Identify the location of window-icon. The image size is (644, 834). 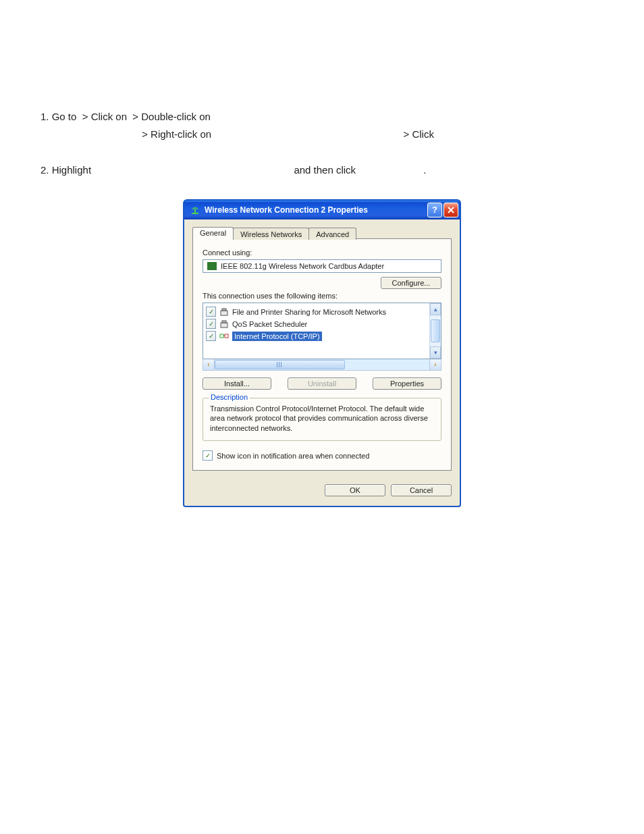
(195, 210).